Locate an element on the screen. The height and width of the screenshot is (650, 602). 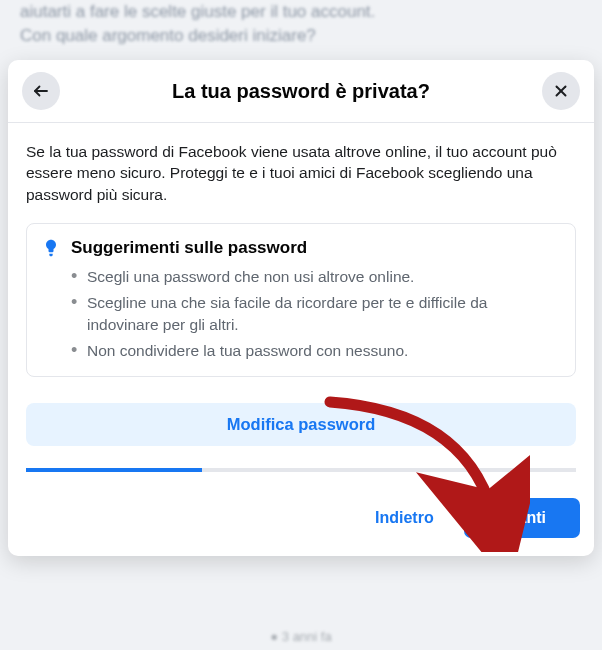
next-button: Avanti is located at coordinates (522, 518).